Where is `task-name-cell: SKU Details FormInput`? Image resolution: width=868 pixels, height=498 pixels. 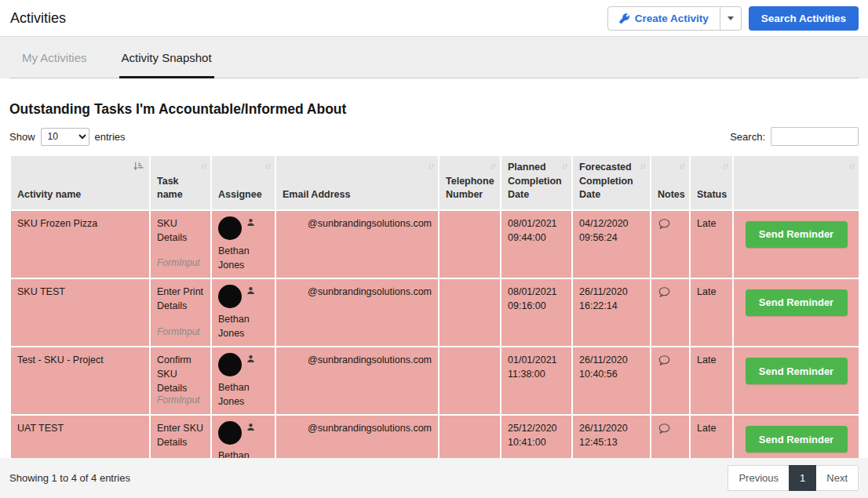 task-name-cell: SKU Details FormInput is located at coordinates (181, 245).